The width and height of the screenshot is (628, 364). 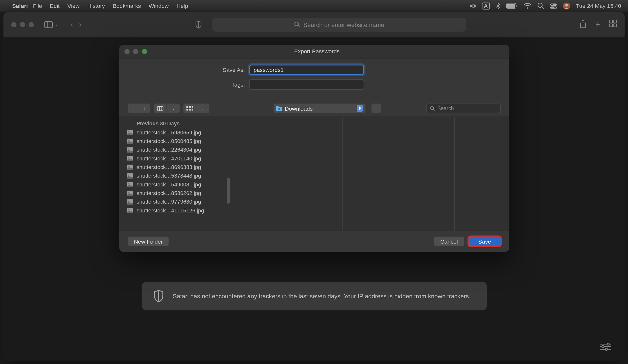 I want to click on menubar: Safari File Edit View History Bookmarks …, so click(x=314, y=6).